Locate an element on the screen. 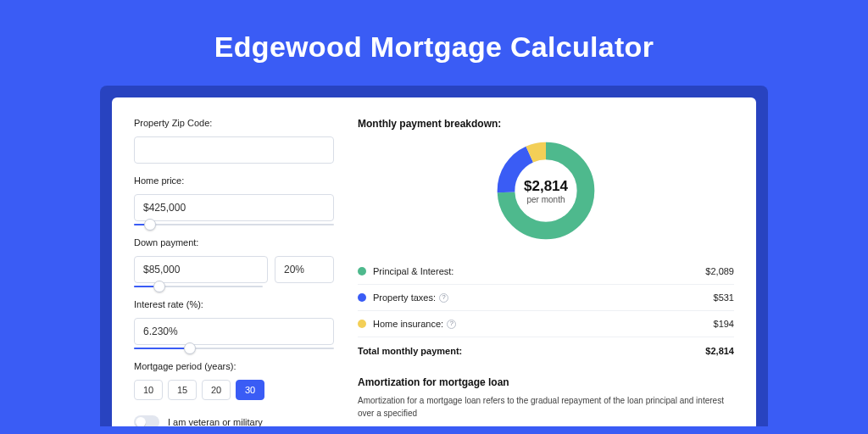 The width and height of the screenshot is (868, 434). legend-label: Home insurance:? is located at coordinates (543, 324).